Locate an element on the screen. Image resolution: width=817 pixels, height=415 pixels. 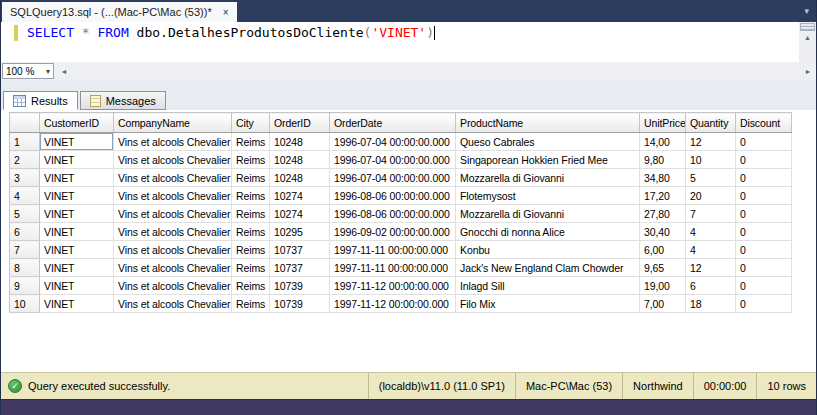
grid-cell: Jack's New England Clam Chowder is located at coordinates (548, 268).